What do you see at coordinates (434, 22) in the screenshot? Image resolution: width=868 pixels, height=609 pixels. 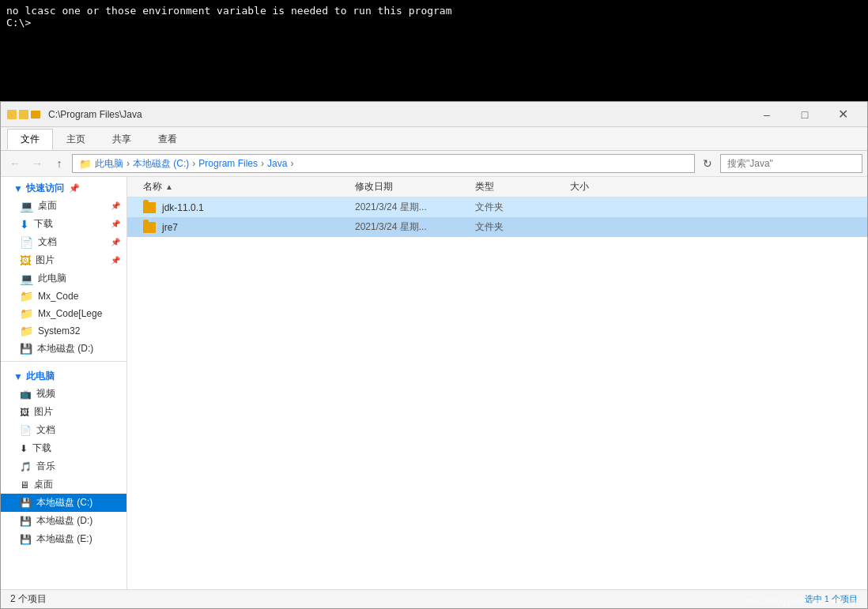 I see `terminal-line2: C:\>` at bounding box center [434, 22].